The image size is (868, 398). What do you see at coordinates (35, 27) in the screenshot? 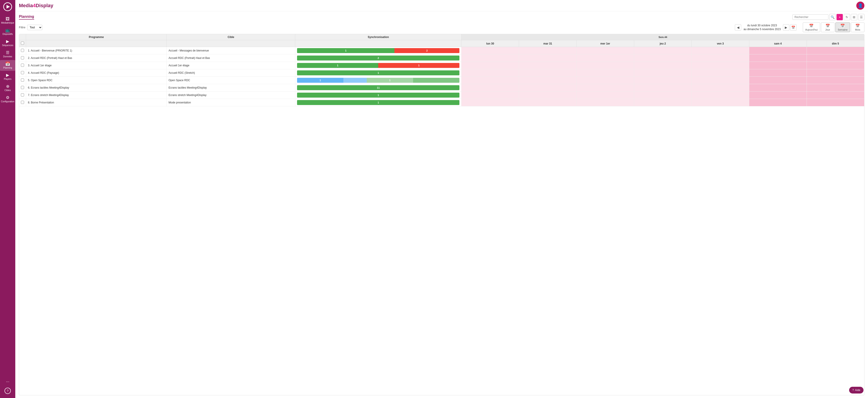
I see `filter-select: Tout Actif Inactif` at bounding box center [35, 27].